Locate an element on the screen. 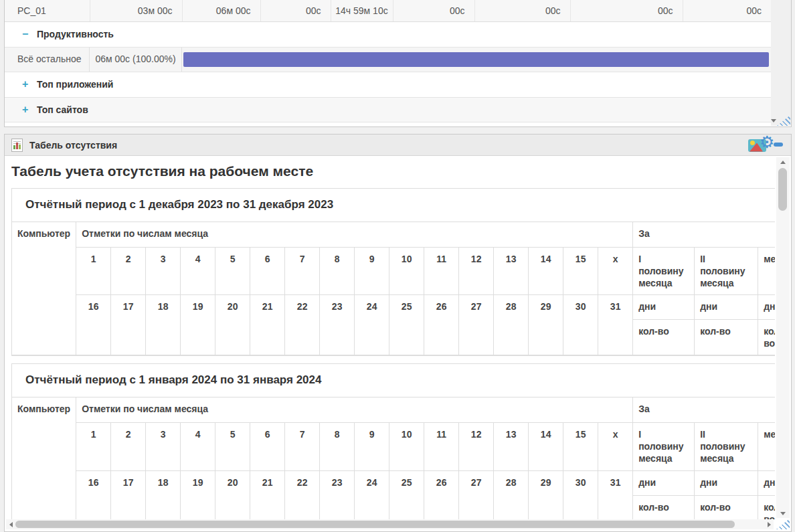  time-value-cell: 14ч 59м 10с is located at coordinates (361, 11).